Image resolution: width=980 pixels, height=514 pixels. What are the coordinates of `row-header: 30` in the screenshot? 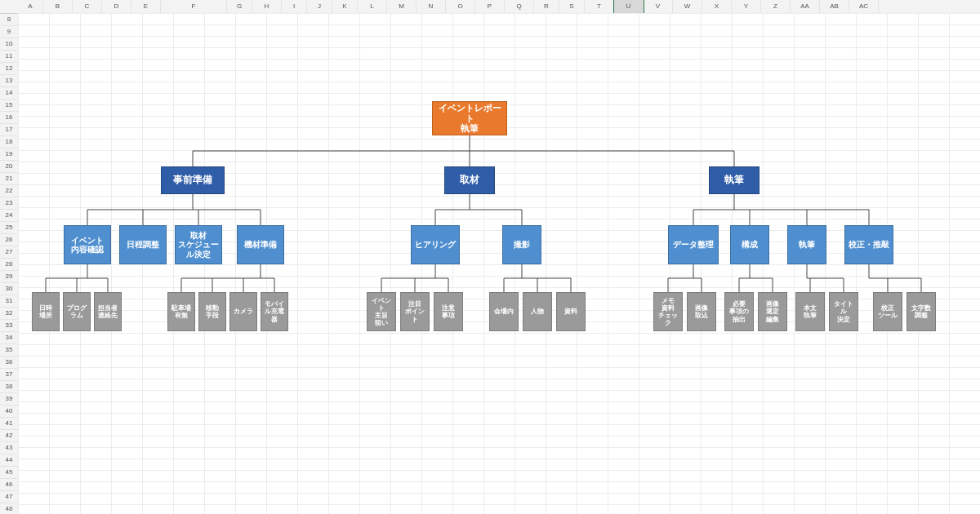 It's located at (9, 289).